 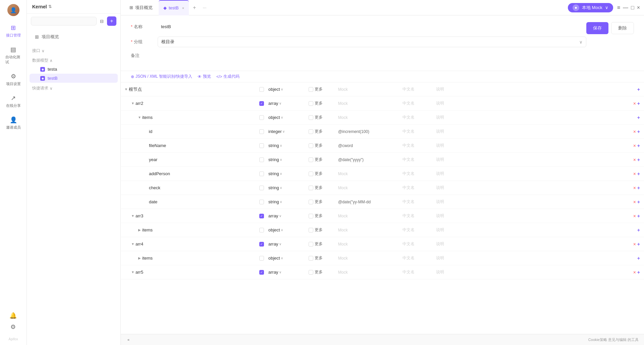 What do you see at coordinates (288, 103) in the screenshot?
I see `col-type-arr2: array ∨` at bounding box center [288, 103].